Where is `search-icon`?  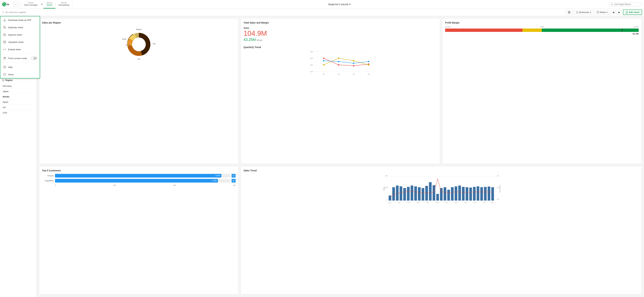
search-icon is located at coordinates (612, 5).